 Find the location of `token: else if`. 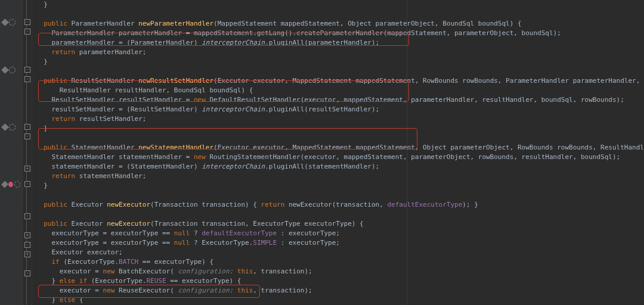

token: else if is located at coordinates (75, 281).